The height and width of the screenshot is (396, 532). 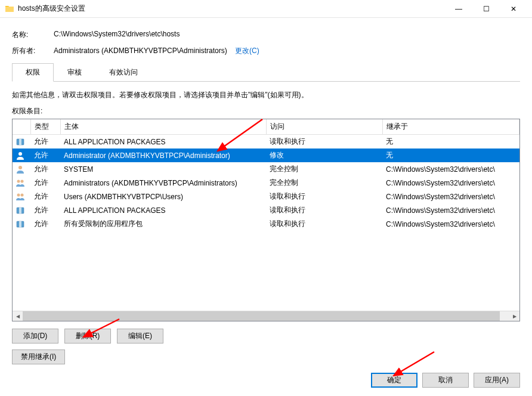 What do you see at coordinates (163, 197) in the screenshot?
I see `cell-principal: Users (AKDMBTHKYVBTPCP\Users)` at bounding box center [163, 197].